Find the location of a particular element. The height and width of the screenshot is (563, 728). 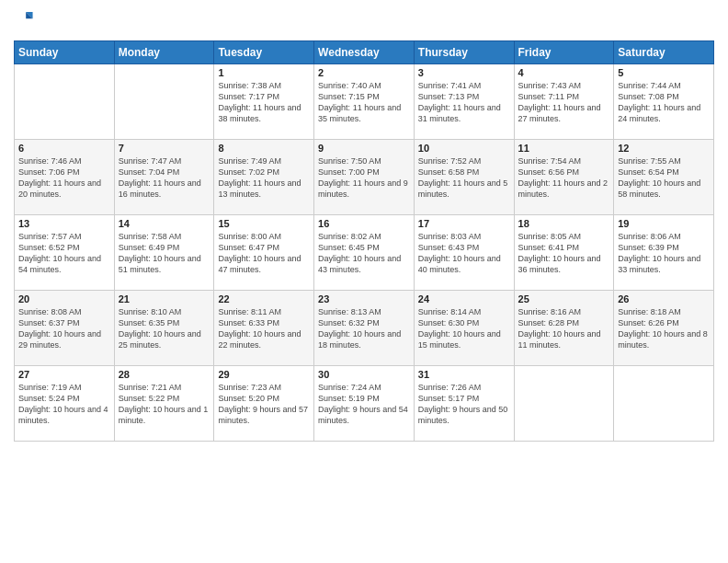

day-info: Sunrise: 7:23 AM Sunset: 5:20 PM Dayligh… is located at coordinates (264, 405).